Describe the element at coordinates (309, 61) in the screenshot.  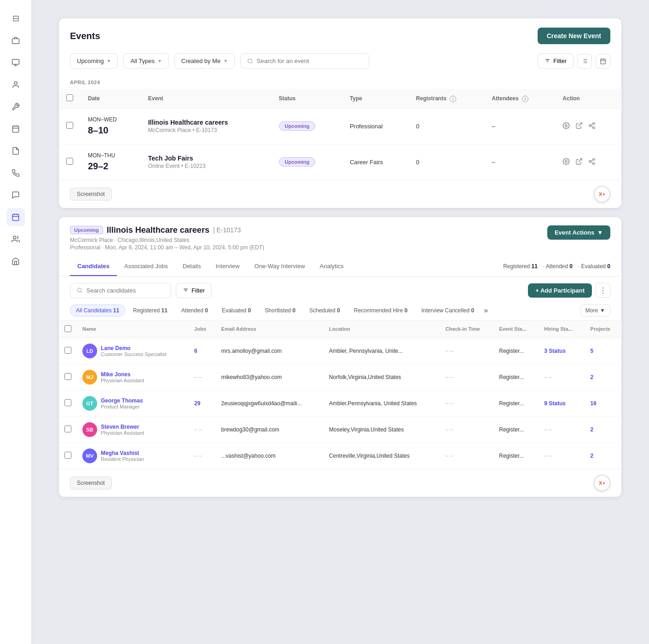
I see `event-search-input` at that location.